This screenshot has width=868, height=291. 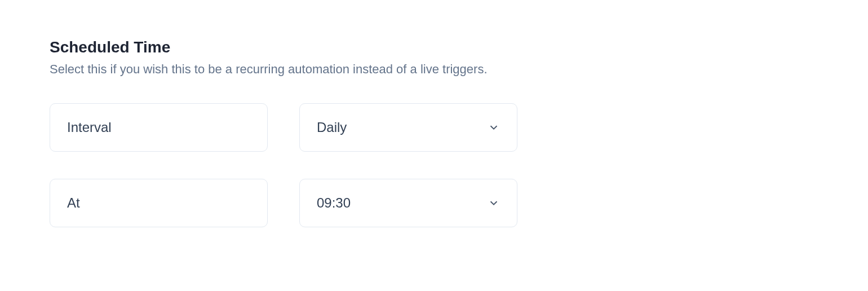 What do you see at coordinates (408, 203) in the screenshot?
I see `at-value: 09:30` at bounding box center [408, 203].